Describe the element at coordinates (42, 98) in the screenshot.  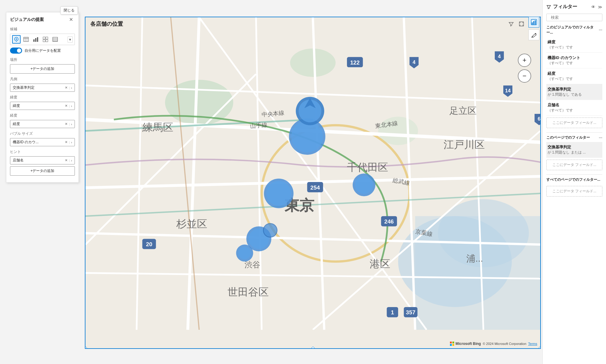
I see `latitude-label: 緯度` at that location.